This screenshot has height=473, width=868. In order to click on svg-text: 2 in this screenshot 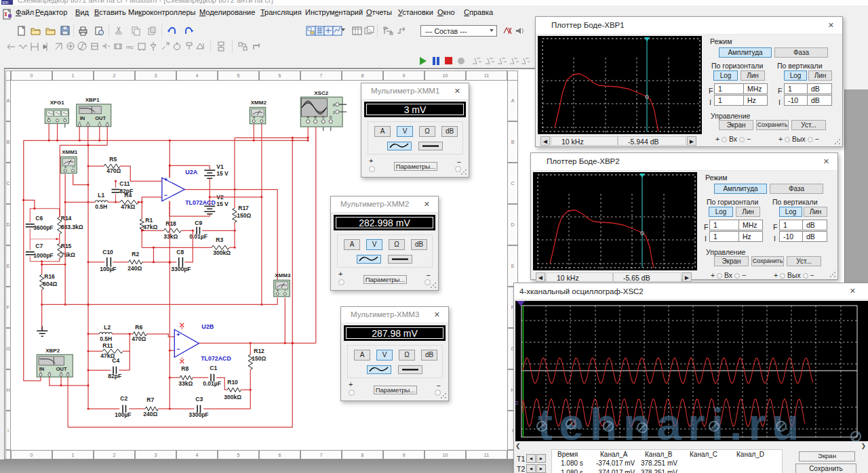, I will do `click(517, 403)`.